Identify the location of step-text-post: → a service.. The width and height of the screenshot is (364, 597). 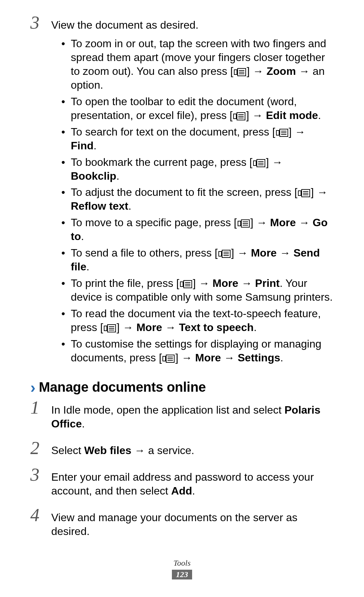
(163, 450).